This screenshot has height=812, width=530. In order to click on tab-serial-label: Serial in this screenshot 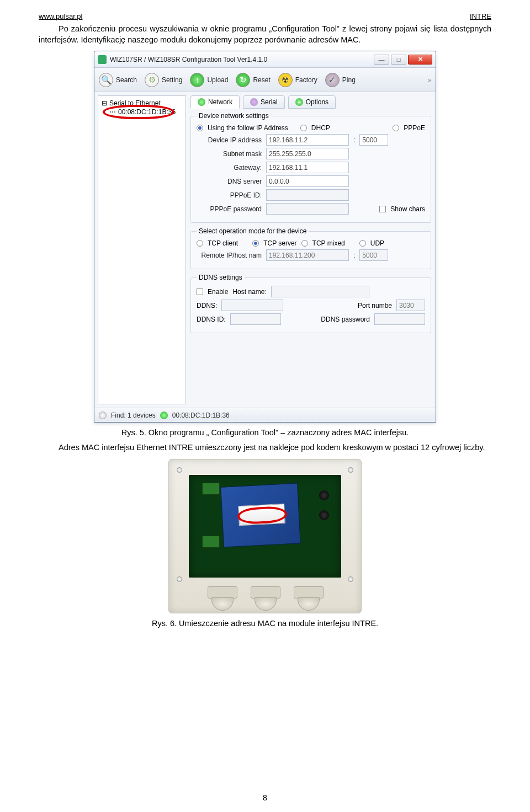, I will do `click(269, 102)`.